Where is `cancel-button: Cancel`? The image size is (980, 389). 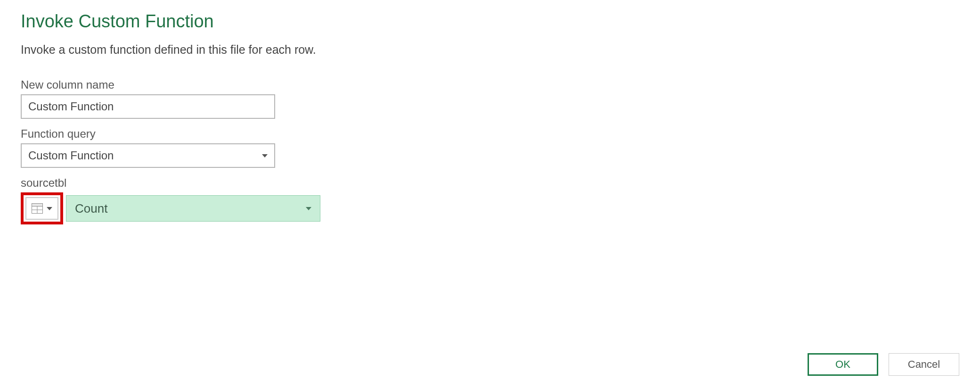 cancel-button: Cancel is located at coordinates (924, 364).